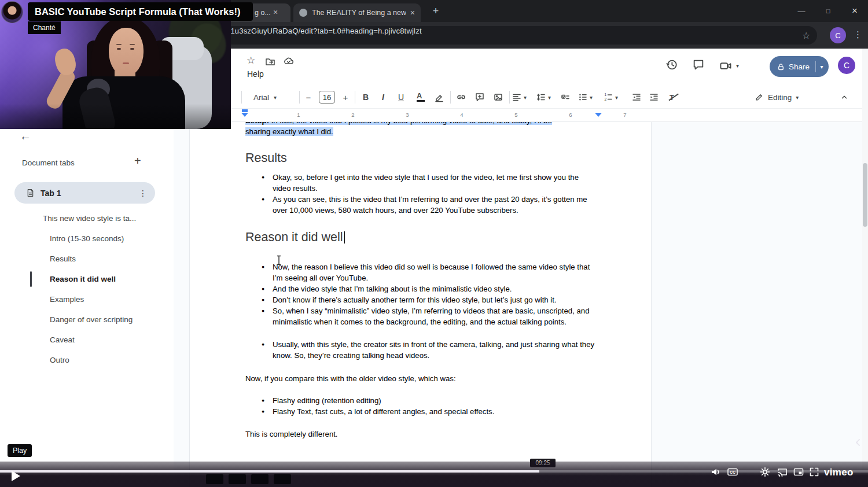  What do you see at coordinates (865, 195) in the screenshot?
I see `scrollbar-thumb` at bounding box center [865, 195].